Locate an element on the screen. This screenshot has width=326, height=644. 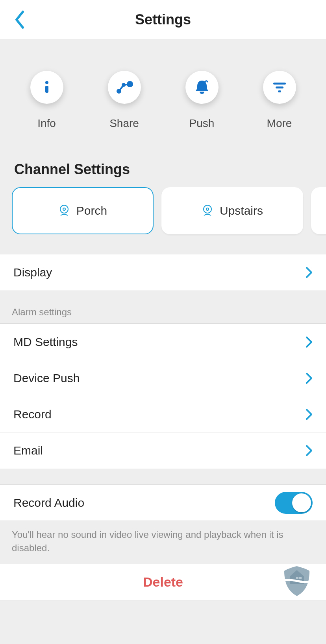
display-label: Display is located at coordinates (33, 272).